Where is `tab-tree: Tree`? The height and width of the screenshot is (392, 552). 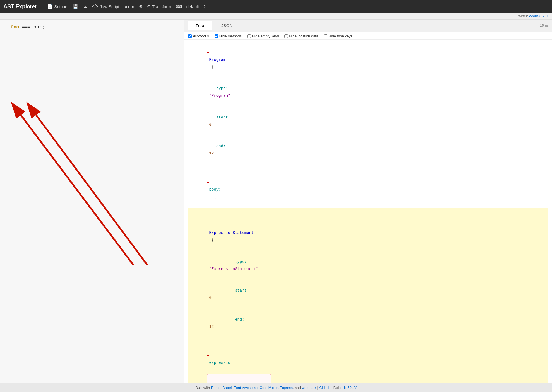
tab-tree: Tree is located at coordinates (200, 26).